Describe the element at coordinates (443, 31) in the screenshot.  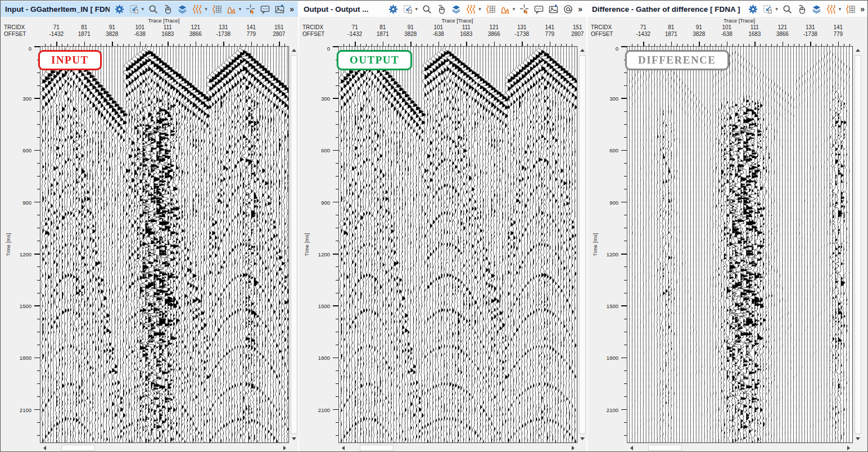
I see `trace-axis-header: Trace [Trace] TRCIDX71819110111112113114…` at that location.